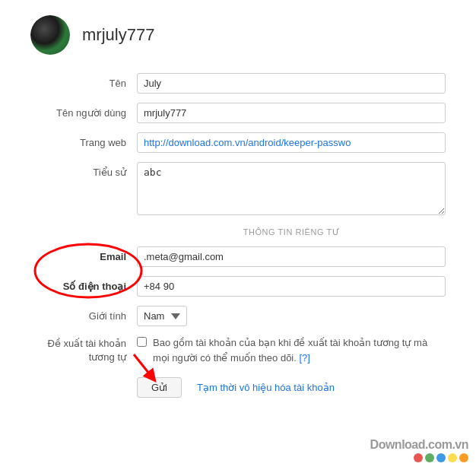 The image size is (476, 470). Describe the element at coordinates (141, 342) in the screenshot. I see `suggest-checkbox` at that location.